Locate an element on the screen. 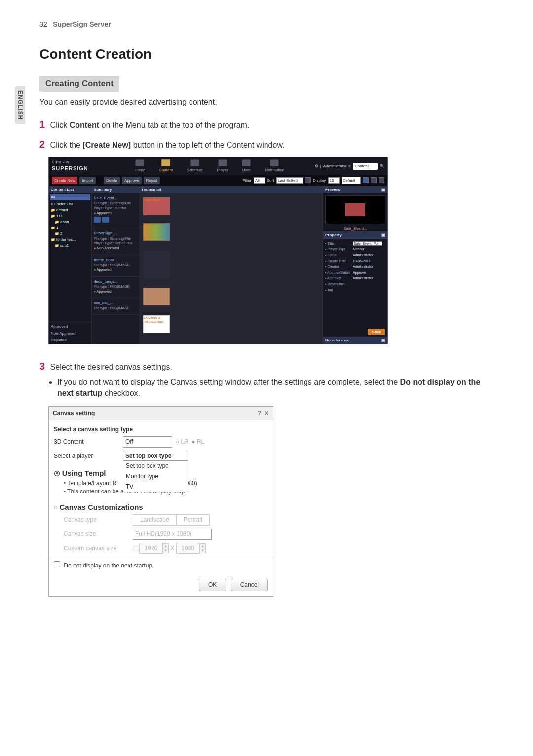  search-icon: 🔍 is located at coordinates (382, 166).